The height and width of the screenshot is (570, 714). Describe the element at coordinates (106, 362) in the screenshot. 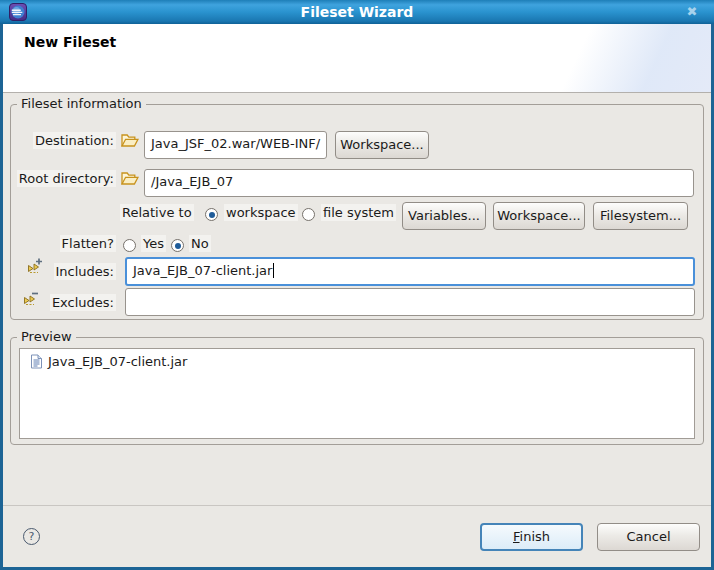

I see `preview-list-item: Java_EJB_07-client.jar` at that location.